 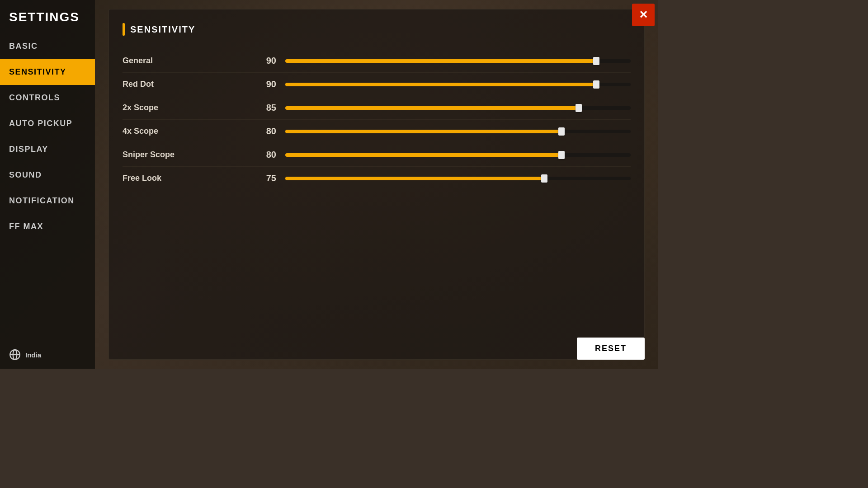 What do you see at coordinates (47, 149) in the screenshot?
I see `sidebar-item-display: DISPLAY` at bounding box center [47, 149].